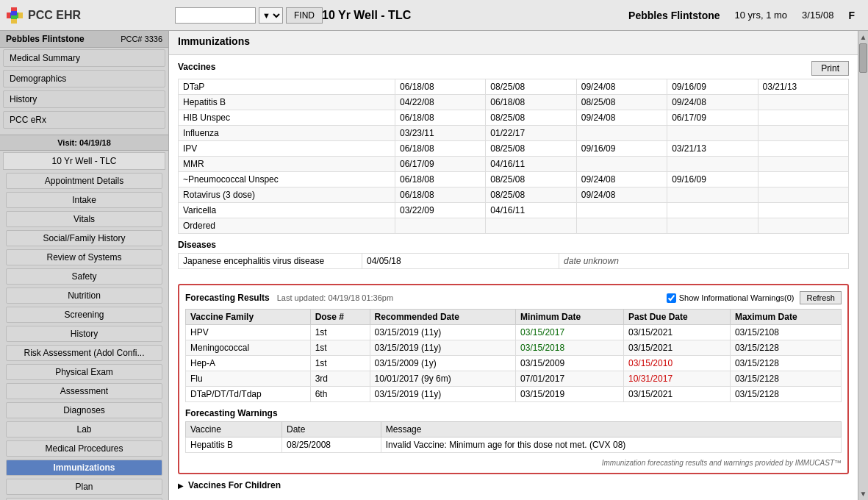  Describe the element at coordinates (287, 179) in the screenshot. I see `vaccine-name: ~Pneumococcal Unspec` at that location.